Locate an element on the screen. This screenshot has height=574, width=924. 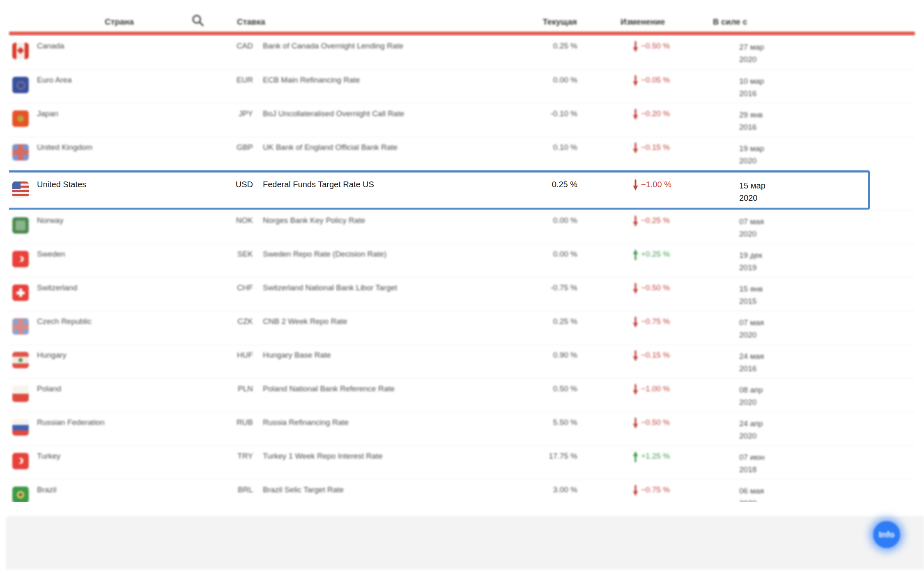
country-name: Canada is located at coordinates (127, 53).